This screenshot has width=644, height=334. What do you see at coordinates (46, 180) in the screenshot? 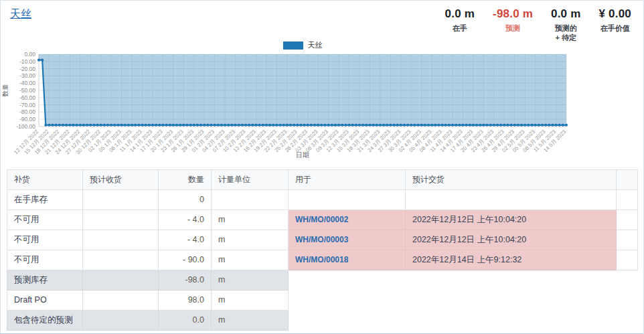
I see `col-replenishment: 补货` at bounding box center [46, 180].